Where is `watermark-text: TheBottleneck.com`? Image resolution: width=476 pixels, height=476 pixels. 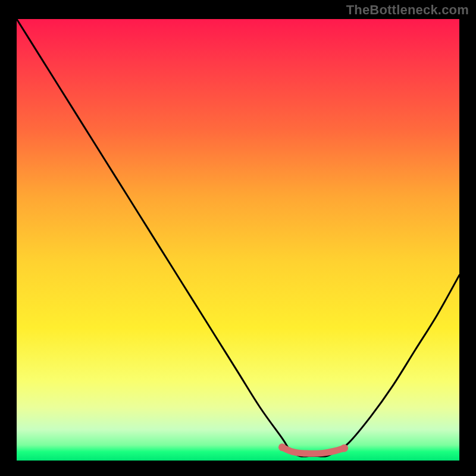
watermark-text: TheBottleneck.com is located at coordinates (408, 10).